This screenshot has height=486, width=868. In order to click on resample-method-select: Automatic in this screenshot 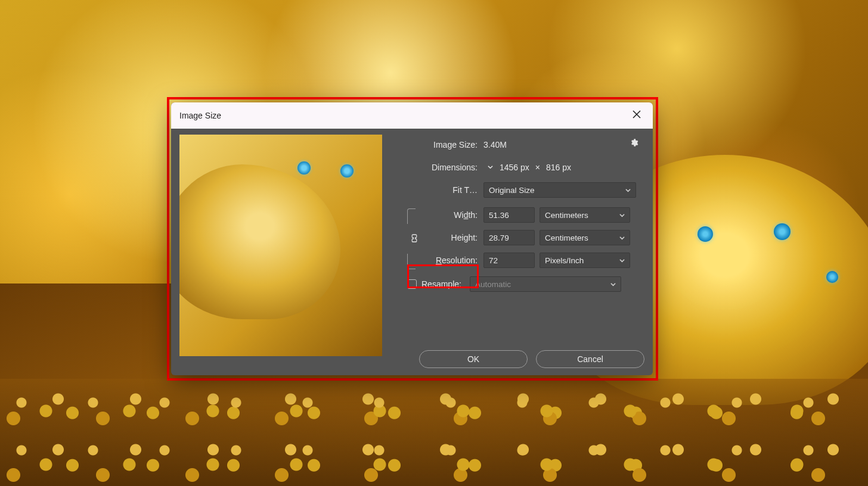, I will do `click(545, 284)`.